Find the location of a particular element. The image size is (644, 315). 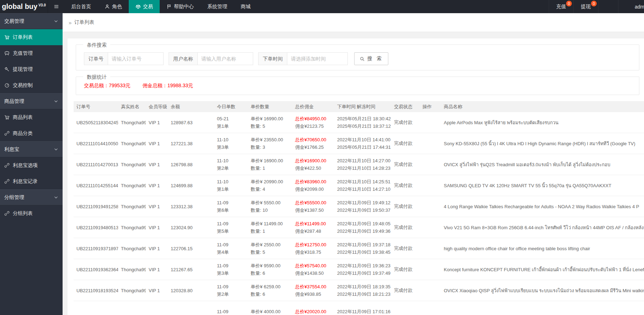

total-commission: 总价¥16900.00佣金¥422.50 is located at coordinates (313, 164).